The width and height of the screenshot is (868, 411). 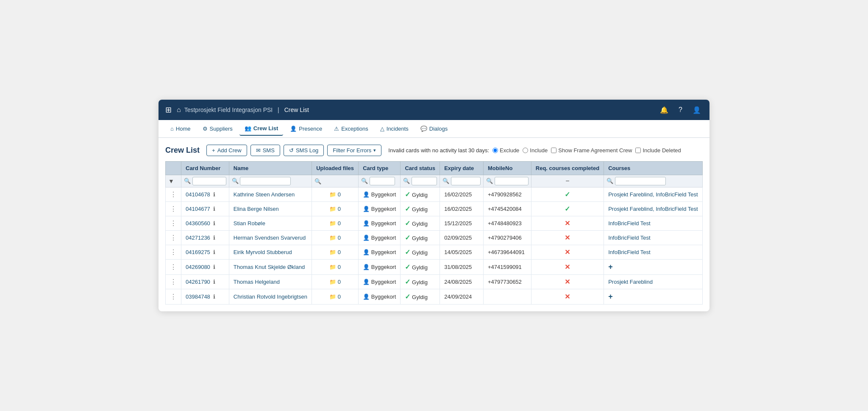 What do you see at coordinates (262, 129) in the screenshot?
I see `nav-item-crewlist: 👥 Crew List` at bounding box center [262, 129].